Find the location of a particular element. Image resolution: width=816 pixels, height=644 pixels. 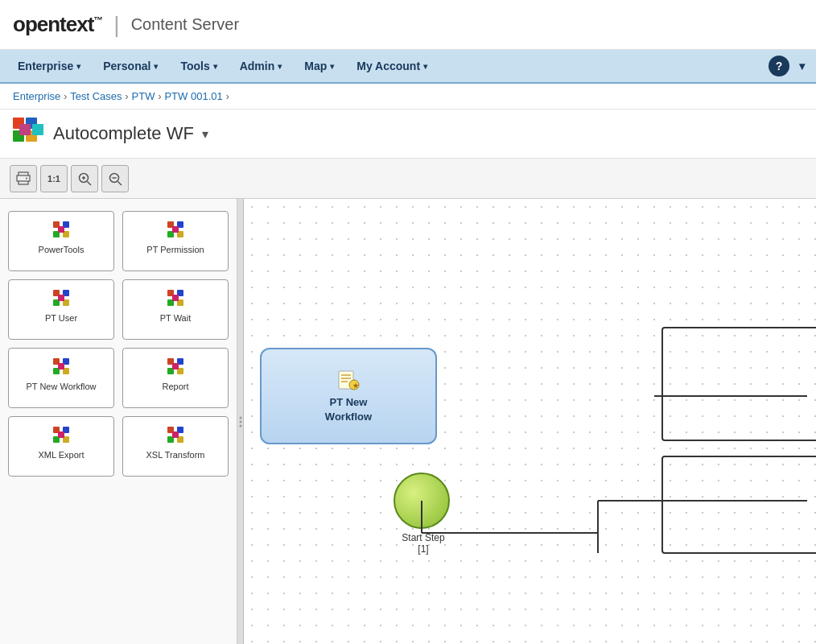

nav-admin-arrow: ▾ is located at coordinates (280, 66).